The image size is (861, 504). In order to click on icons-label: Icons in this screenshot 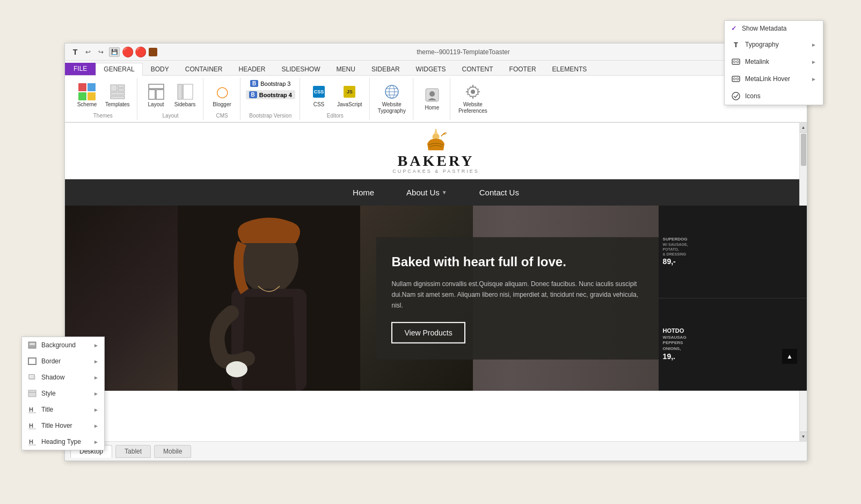, I will do `click(780, 96)`.